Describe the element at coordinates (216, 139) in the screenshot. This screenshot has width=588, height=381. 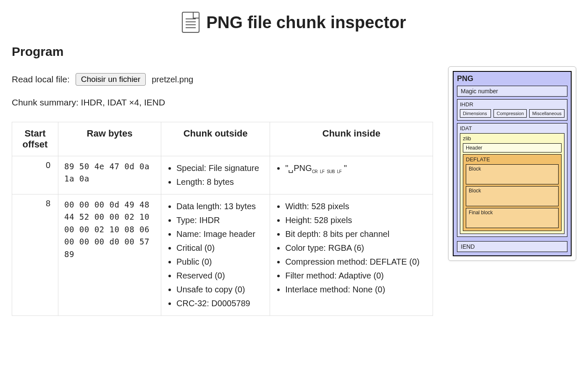
I see `col-chunk-outside: Chunk outside` at that location.